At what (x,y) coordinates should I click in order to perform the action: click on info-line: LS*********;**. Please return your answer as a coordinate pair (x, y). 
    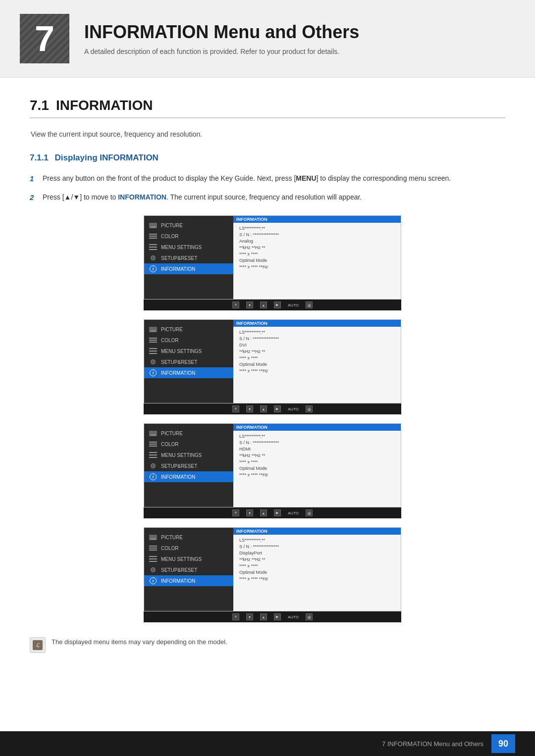
    Looking at the image, I should click on (317, 228).